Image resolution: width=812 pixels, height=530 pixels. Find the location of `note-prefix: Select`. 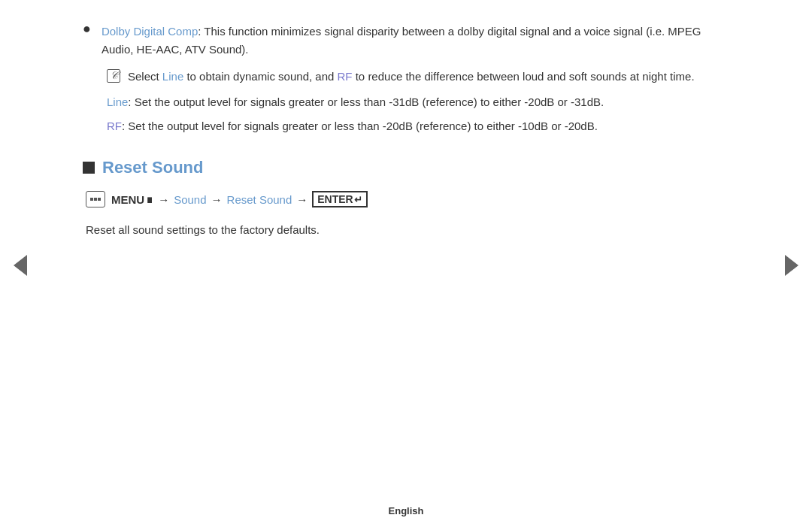

note-prefix: Select is located at coordinates (145, 77).